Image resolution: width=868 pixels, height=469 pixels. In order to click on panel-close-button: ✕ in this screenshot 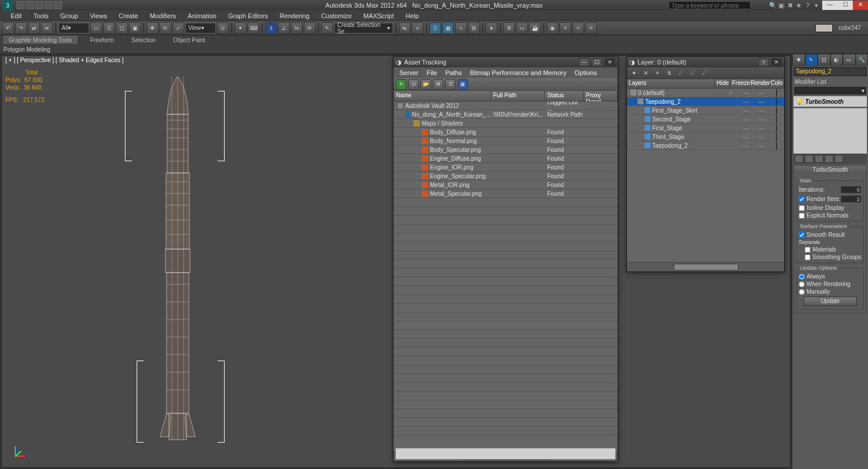, I will do `click(777, 62)`.